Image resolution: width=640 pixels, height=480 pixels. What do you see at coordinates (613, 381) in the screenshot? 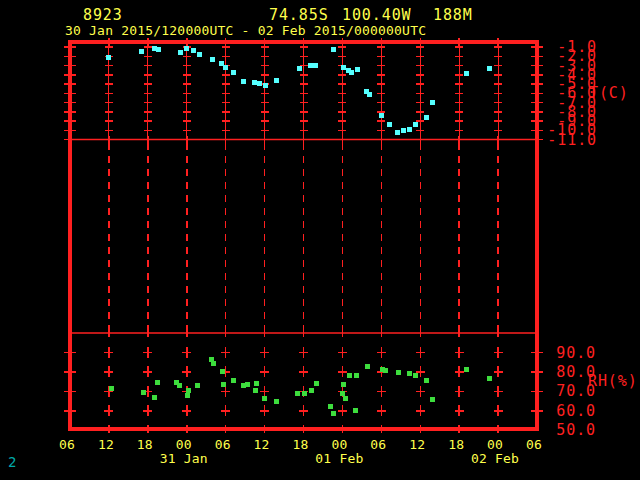
I see `rh-axis-title: RH(%)` at bounding box center [613, 381].